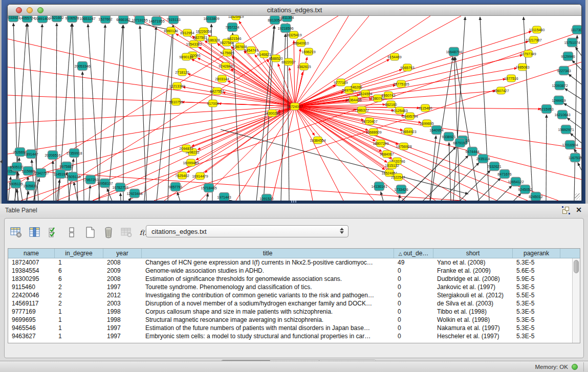 The image size is (588, 372). Describe the element at coordinates (213, 103) in the screenshot. I see `graph-node: 917004` at that location.